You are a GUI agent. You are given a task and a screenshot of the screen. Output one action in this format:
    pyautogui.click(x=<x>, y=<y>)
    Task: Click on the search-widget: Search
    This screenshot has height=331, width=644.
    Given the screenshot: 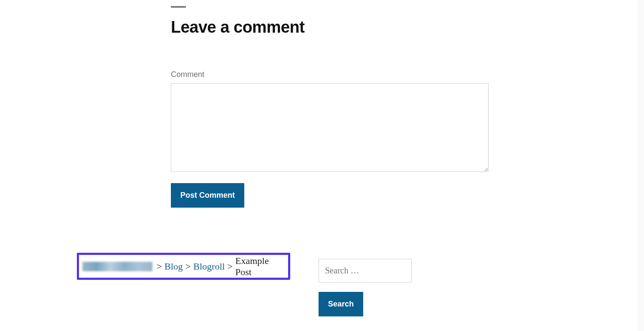 What is the action you would take?
    pyautogui.click(x=365, y=288)
    